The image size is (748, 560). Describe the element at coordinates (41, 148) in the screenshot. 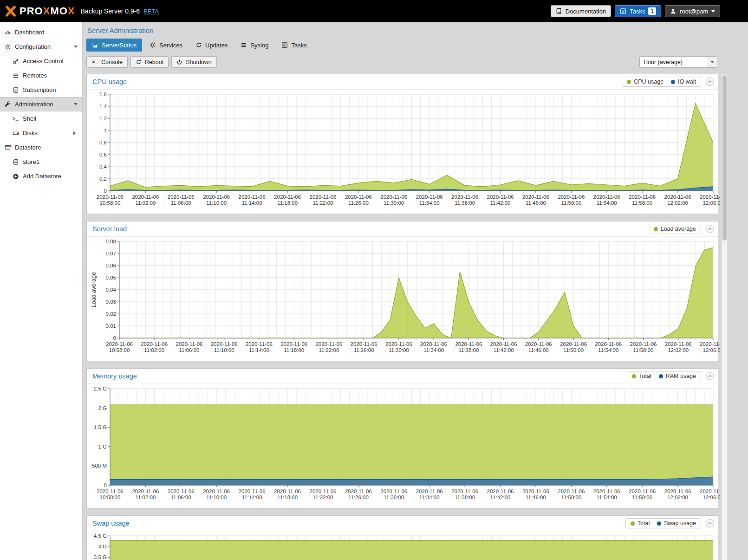

I see `sidebar-item-datastore: Datastore` at that location.